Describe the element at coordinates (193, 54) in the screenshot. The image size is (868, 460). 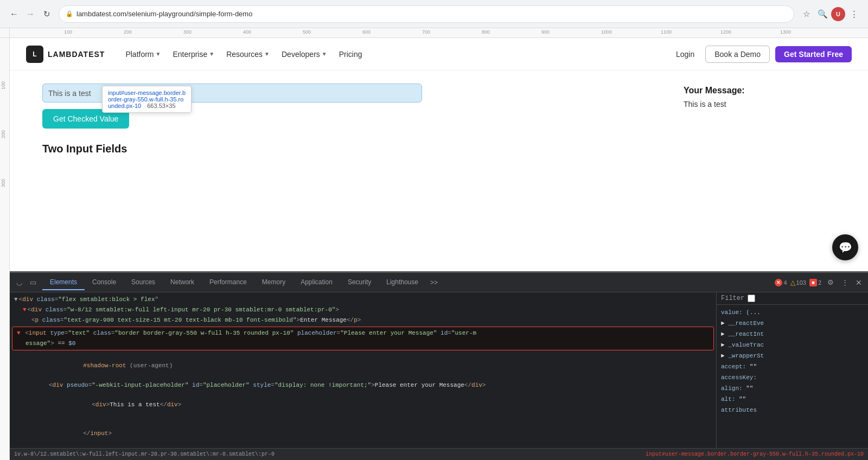
I see `nav-enterprise: Enterprise ▼` at that location.